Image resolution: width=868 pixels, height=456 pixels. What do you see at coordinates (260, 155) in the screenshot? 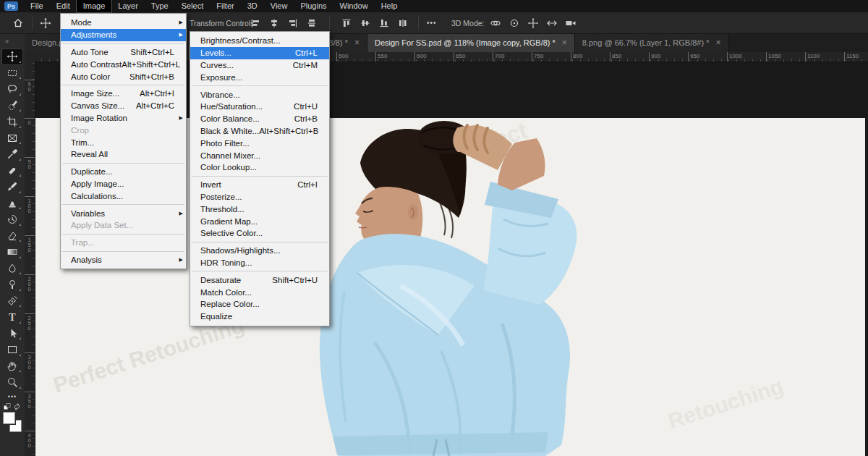
I see `menu-item-channel-mixer: Channel Mixer...` at bounding box center [260, 155].